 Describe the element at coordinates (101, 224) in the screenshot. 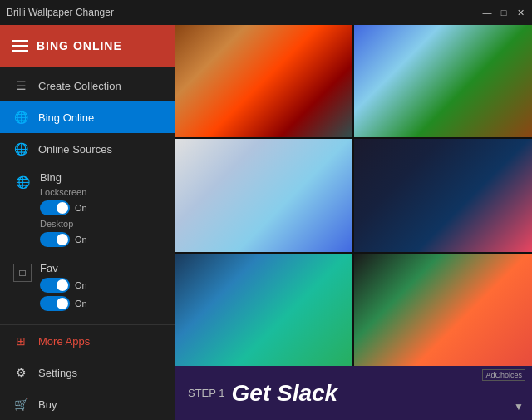

I see `desktop-label-row: Desktop` at that location.